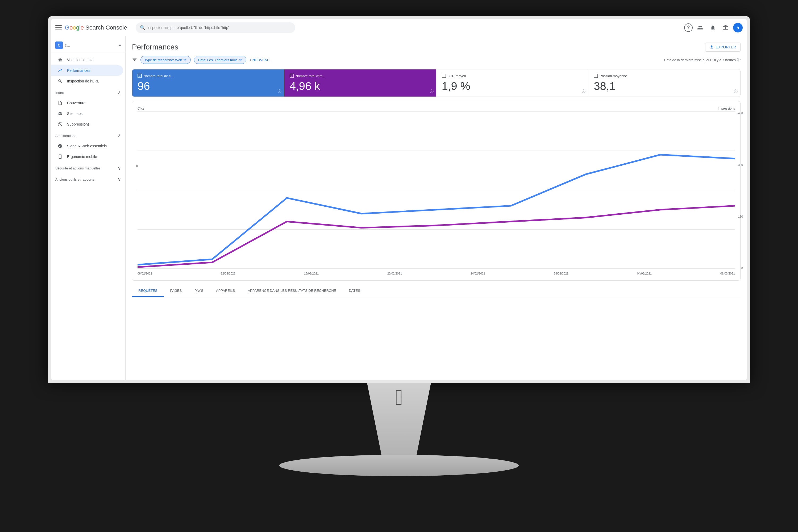  Describe the element at coordinates (280, 92) in the screenshot. I see `clics-info-icon: ⓘ` at that location.